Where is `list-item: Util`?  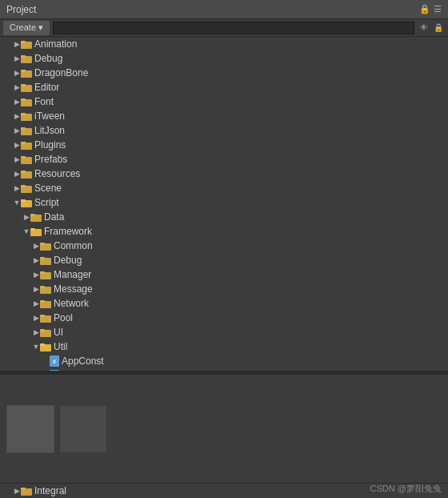
list-item: Util is located at coordinates (224, 347).